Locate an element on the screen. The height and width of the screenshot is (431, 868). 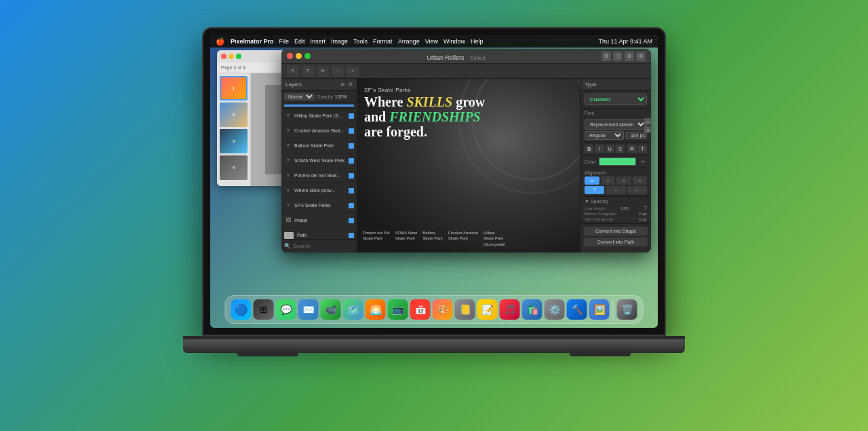
expand-dot is located at coordinates (239, 56).